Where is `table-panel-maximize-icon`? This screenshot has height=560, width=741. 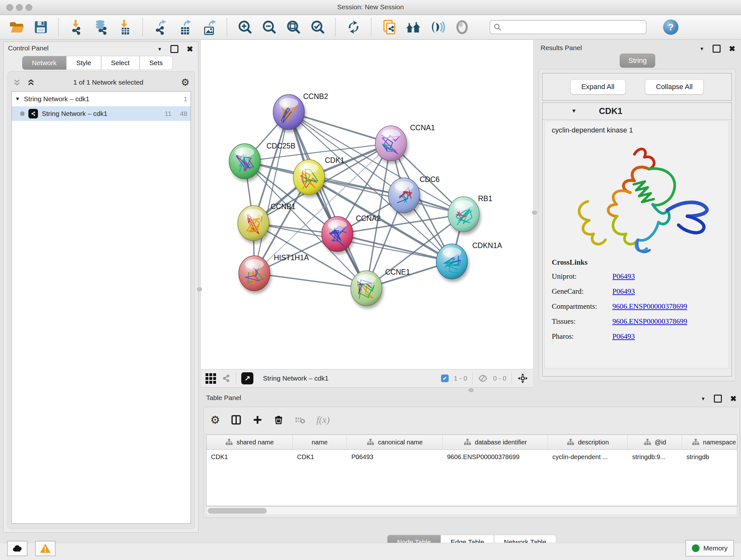
table-panel-maximize-icon is located at coordinates (718, 399).